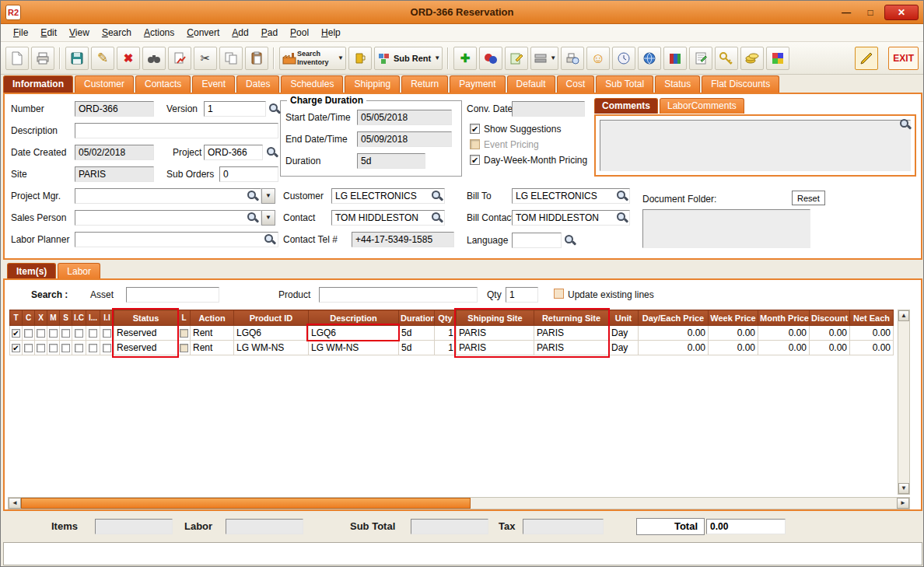 Image resolution: width=924 pixels, height=567 pixels. Describe the element at coordinates (598, 58) in the screenshot. I see `smiley-button: ☺` at that location.